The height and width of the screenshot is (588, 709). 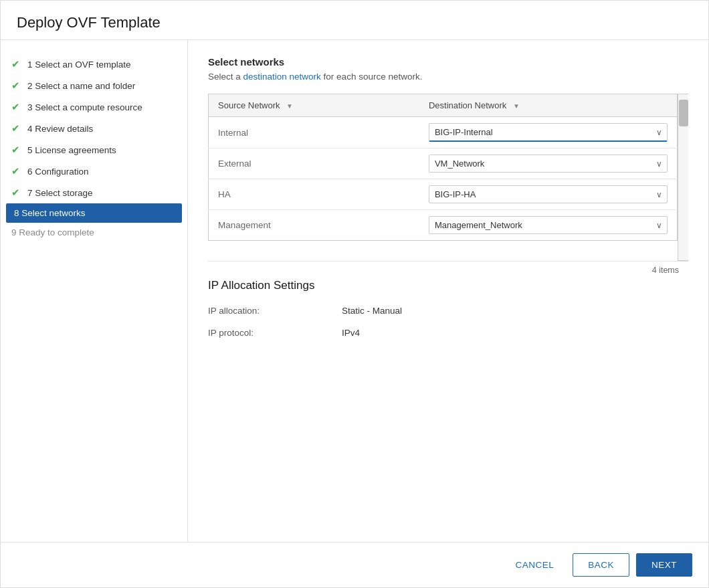 I want to click on network-select-wrapper: BIG-IP-HA∨, so click(x=548, y=194).